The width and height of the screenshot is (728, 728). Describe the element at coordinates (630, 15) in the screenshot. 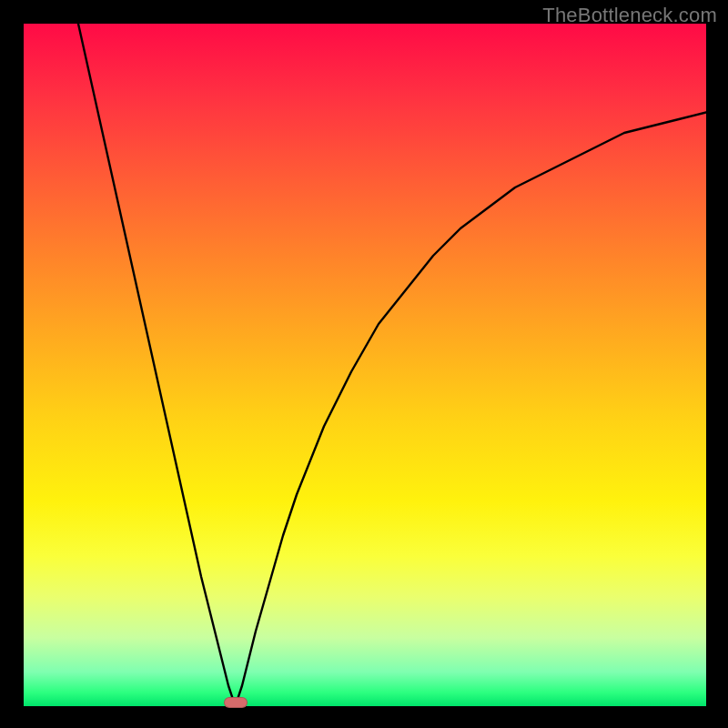

I see `watermark-text: TheBottleneck.com` at that location.